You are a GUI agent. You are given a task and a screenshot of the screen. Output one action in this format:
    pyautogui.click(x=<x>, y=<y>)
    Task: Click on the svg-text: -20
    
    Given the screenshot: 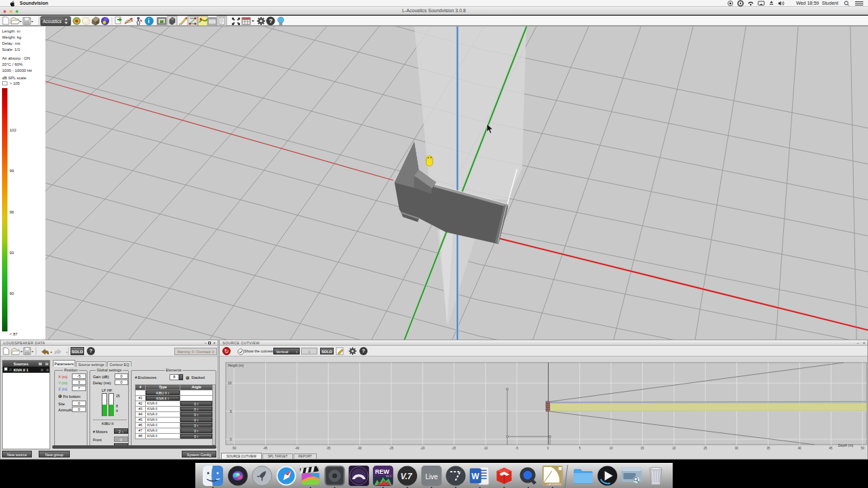 What is the action you would take?
    pyautogui.click(x=423, y=449)
    